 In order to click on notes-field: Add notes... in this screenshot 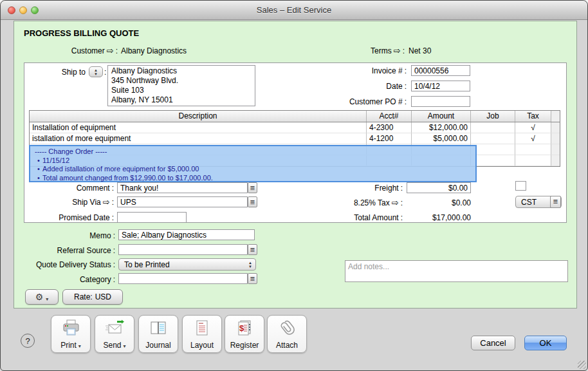, I will do `click(457, 271)`.